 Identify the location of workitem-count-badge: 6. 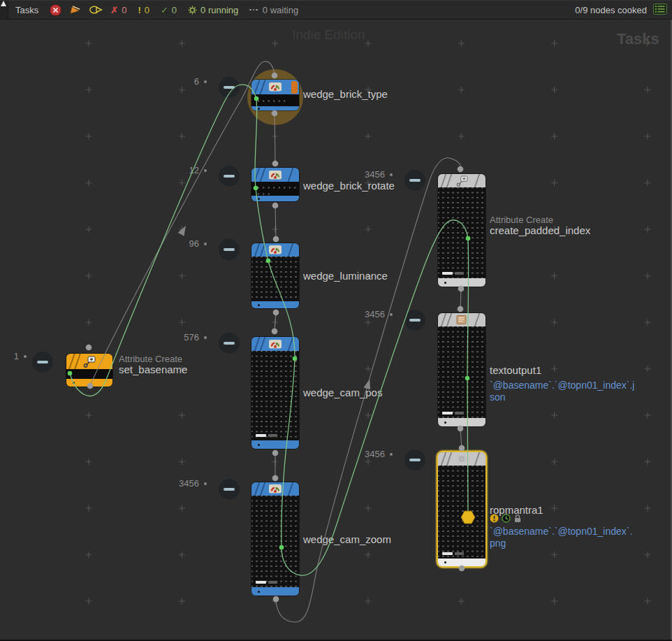
(179, 81).